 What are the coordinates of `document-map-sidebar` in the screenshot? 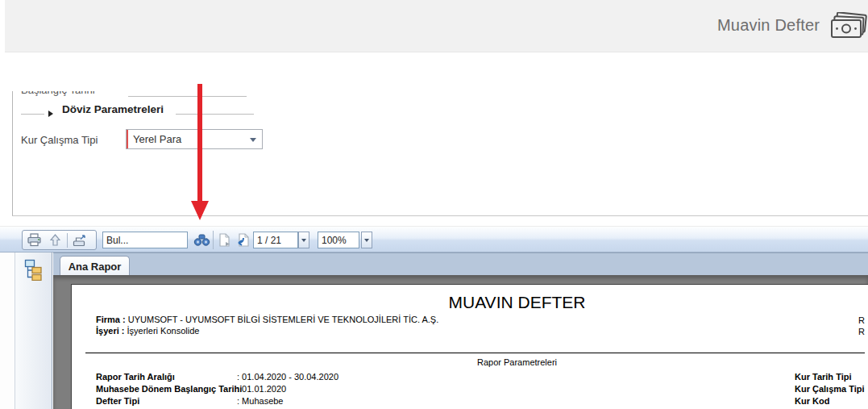 It's located at (34, 331).